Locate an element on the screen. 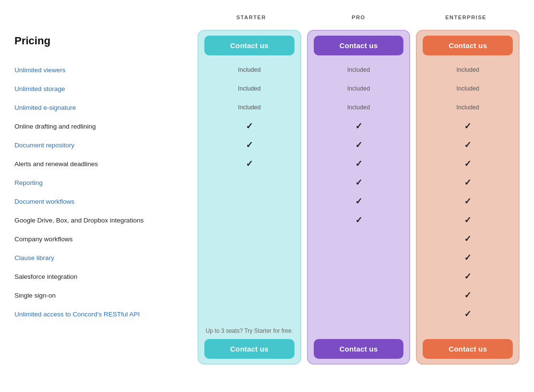 This screenshot has width=534, height=392. feature-name: Unlimited e-signature is located at coordinates (45, 108).